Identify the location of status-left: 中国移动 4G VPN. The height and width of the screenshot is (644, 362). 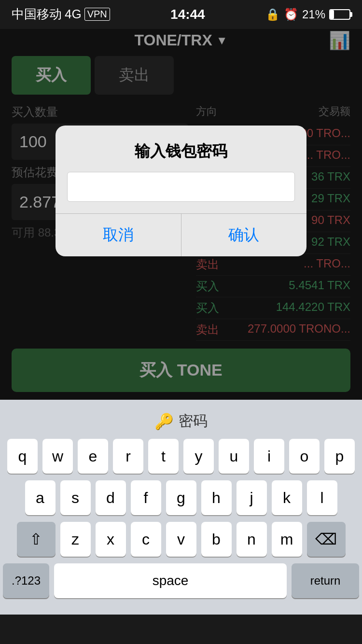
(61, 14).